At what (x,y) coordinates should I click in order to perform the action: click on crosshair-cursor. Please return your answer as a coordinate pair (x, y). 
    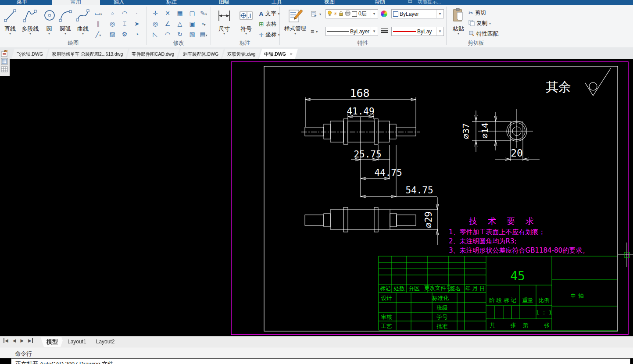
    Looking at the image, I should click on (626, 255).